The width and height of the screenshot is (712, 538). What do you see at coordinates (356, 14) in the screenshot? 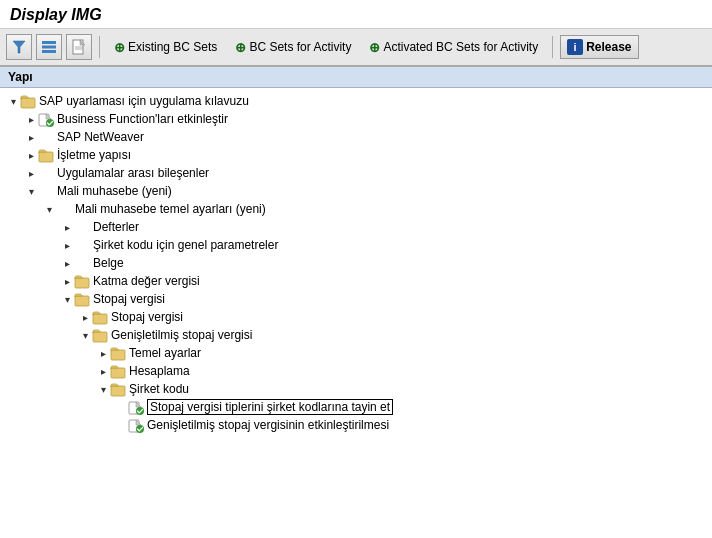
I see `title-bar: Display IMG` at bounding box center [356, 14].